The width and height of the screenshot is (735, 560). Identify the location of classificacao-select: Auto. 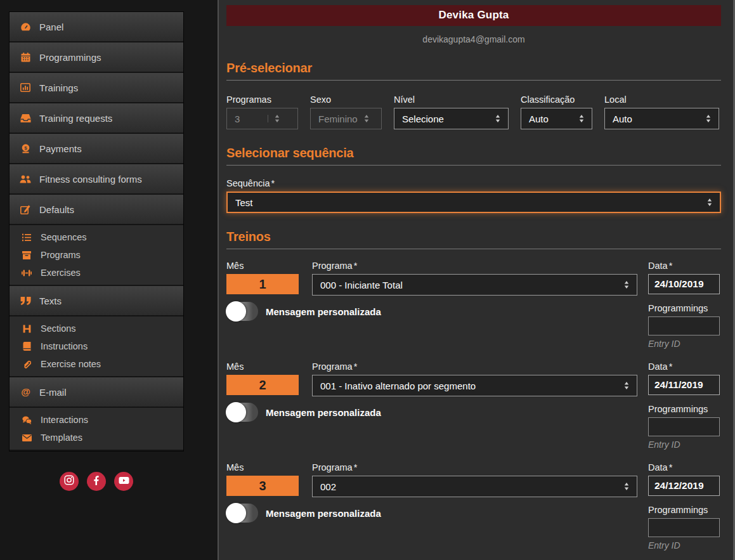
(557, 119).